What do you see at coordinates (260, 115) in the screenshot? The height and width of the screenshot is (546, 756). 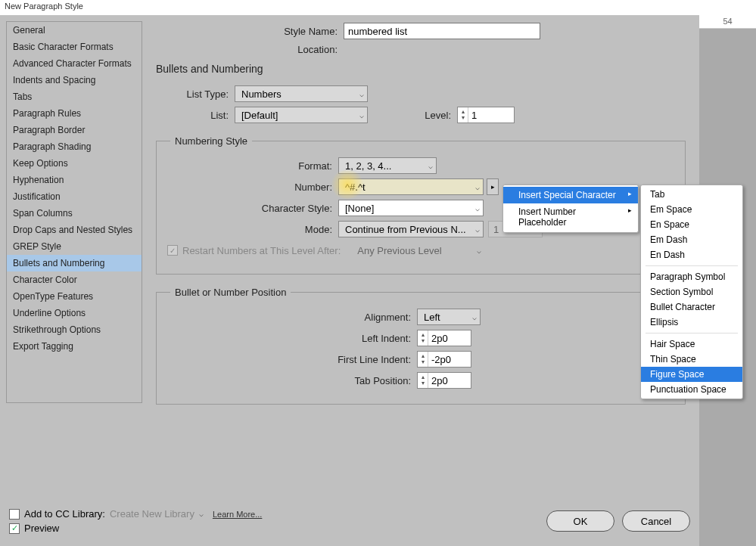 I see `list-value: [Default]` at bounding box center [260, 115].